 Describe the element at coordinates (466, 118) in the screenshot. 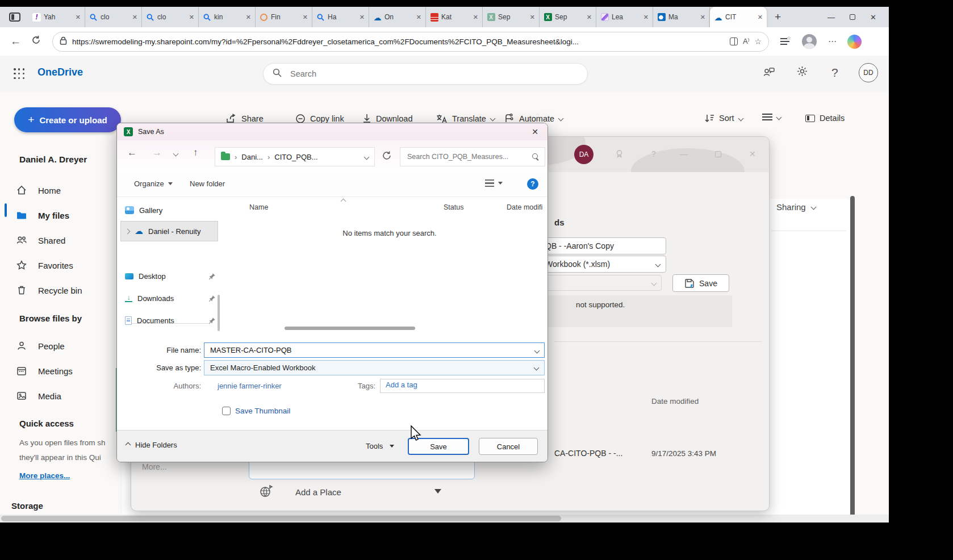

I see `translate-button: Translate` at that location.